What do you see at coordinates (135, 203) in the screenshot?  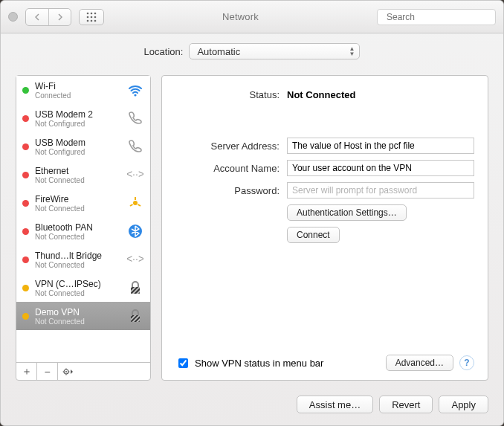 I see `firewire-icon` at bounding box center [135, 203].